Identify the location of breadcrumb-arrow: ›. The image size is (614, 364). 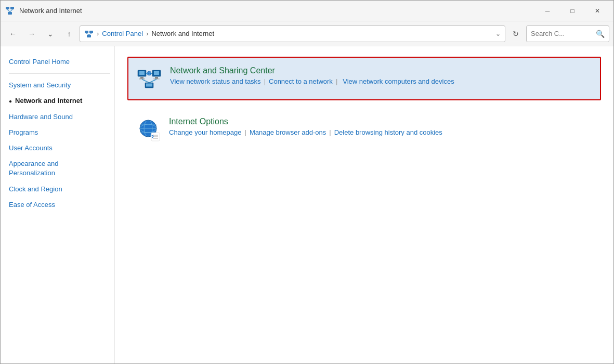
(147, 33).